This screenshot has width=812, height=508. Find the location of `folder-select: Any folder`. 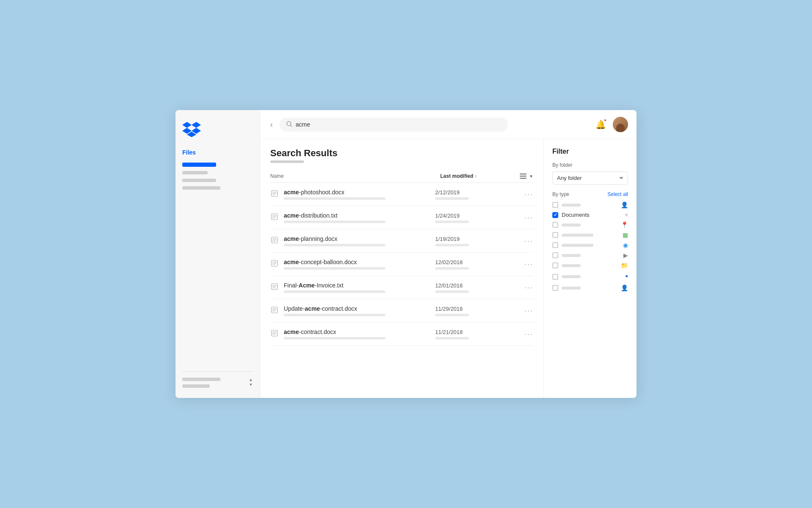

folder-select: Any folder is located at coordinates (590, 178).